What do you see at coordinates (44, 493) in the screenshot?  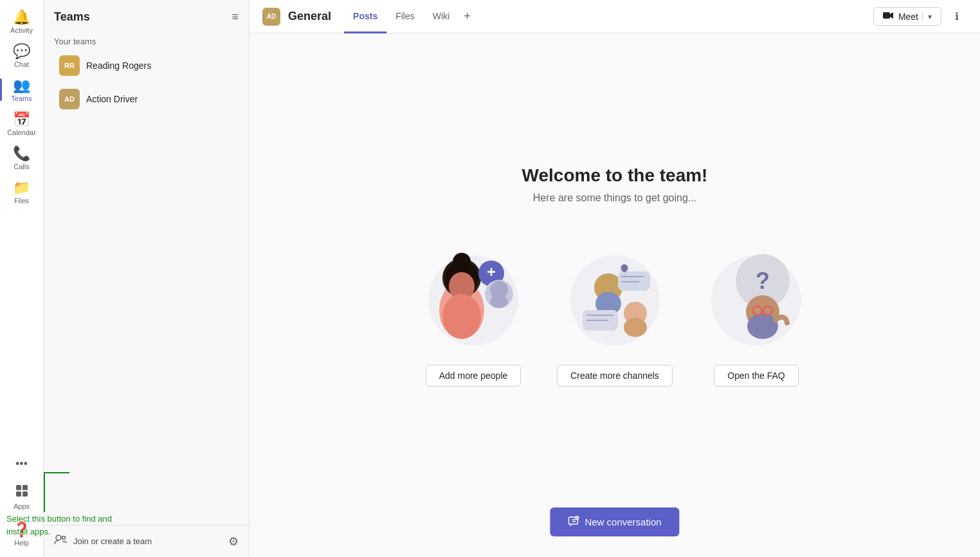 I see `annotation-line-v` at bounding box center [44, 493].